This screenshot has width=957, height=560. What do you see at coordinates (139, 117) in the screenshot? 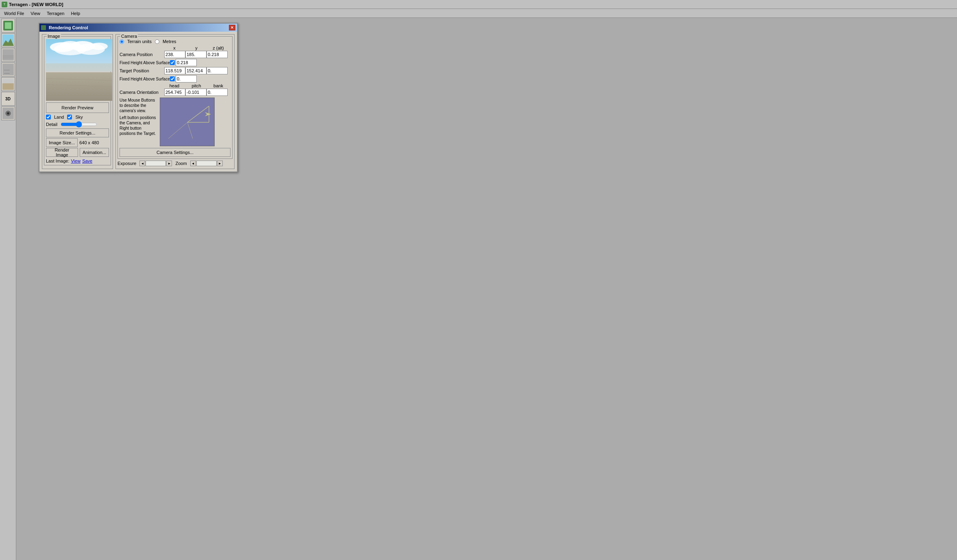
I see `mouse-instructions: Use Mouse Buttons to describe the camera…` at bounding box center [139, 117].